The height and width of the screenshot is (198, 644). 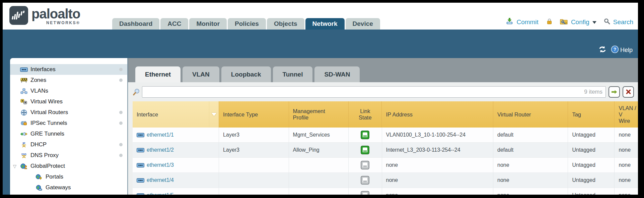 I want to click on column-header-mgmt-profile: ManagementProfile, so click(x=319, y=114).